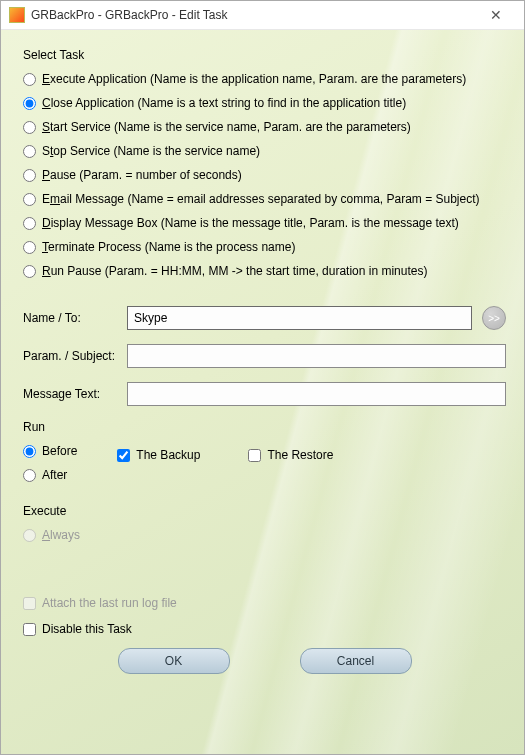  Describe the element at coordinates (264, 127) in the screenshot. I see `radio-start-service: Start Service (Name is the service name,…` at that location.